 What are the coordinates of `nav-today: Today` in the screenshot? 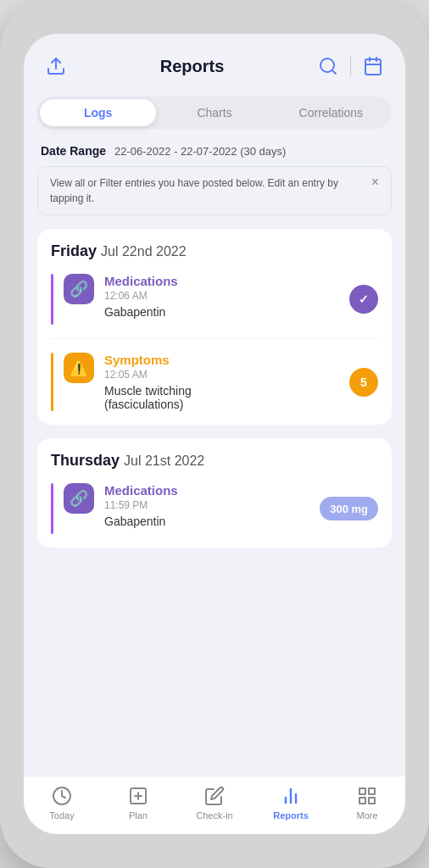 It's located at (62, 803).